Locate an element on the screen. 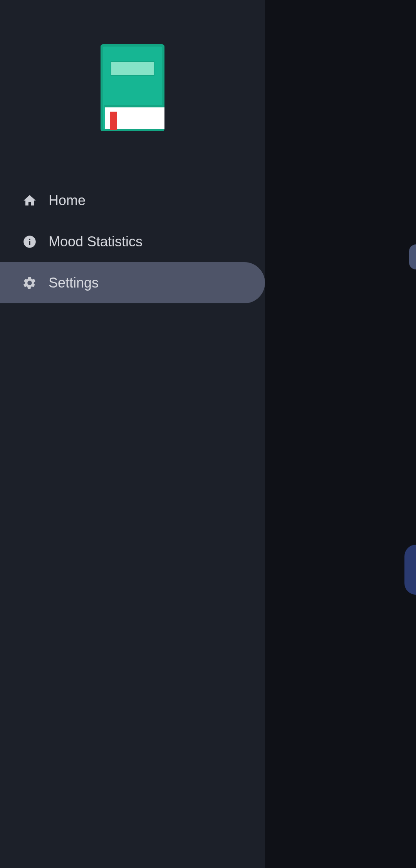 The height and width of the screenshot is (868, 416). background-sliver-bottom is located at coordinates (410, 570).